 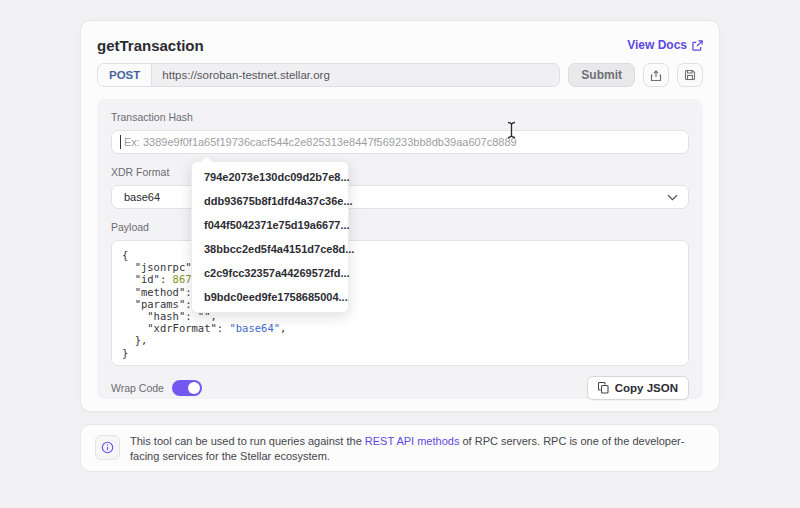 I want to click on share-icon, so click(x=656, y=76).